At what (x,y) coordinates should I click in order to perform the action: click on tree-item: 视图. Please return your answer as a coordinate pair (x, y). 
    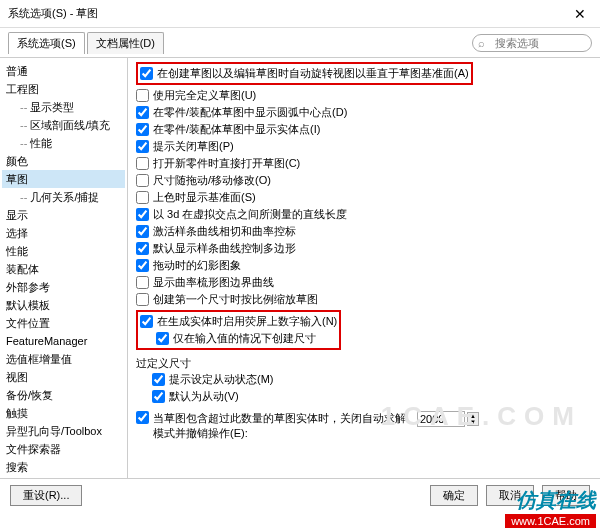
    Looking at the image, I should click on (64, 377).